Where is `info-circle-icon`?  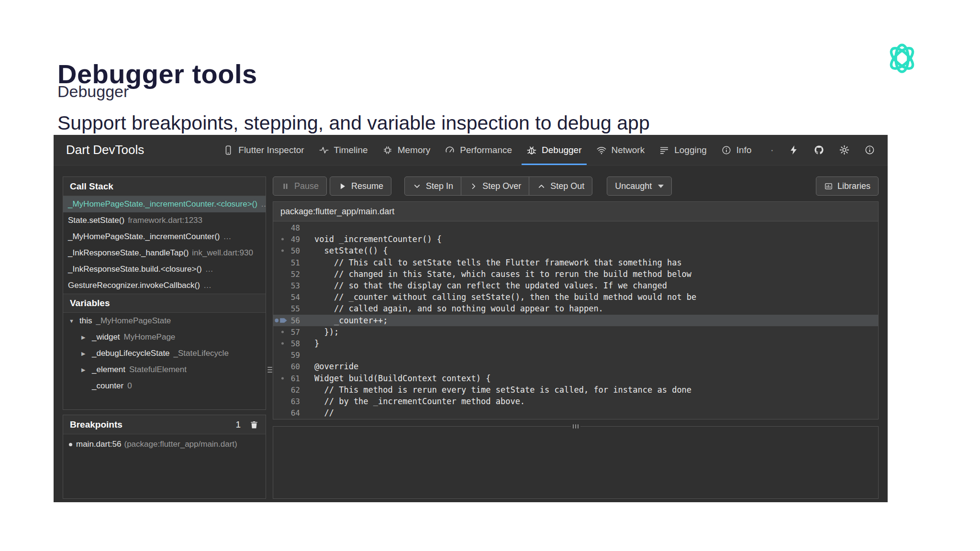 info-circle-icon is located at coordinates (870, 150).